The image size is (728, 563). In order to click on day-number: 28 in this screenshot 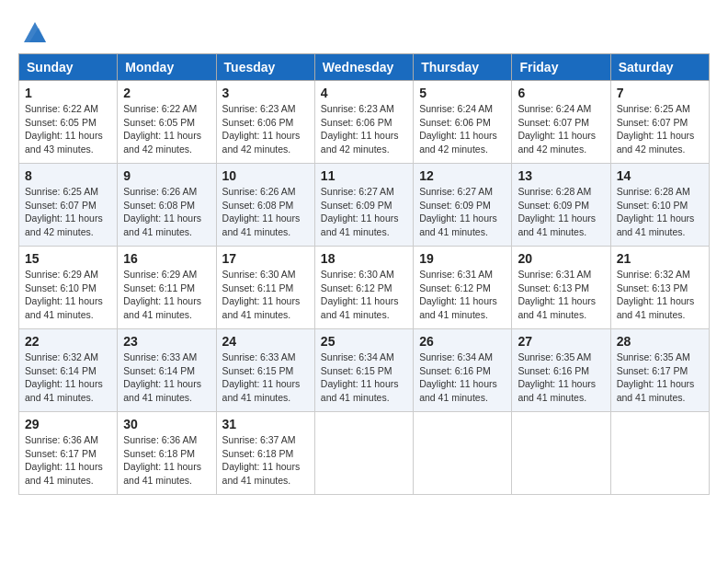, I will do `click(660, 341)`.